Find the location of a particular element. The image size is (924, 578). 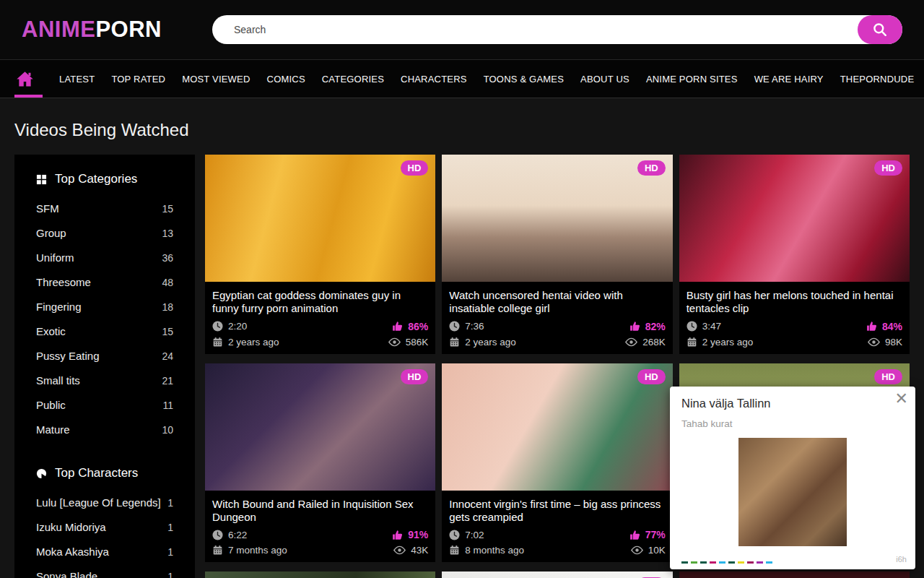

nav-item-latest: LATEST is located at coordinates (77, 79).